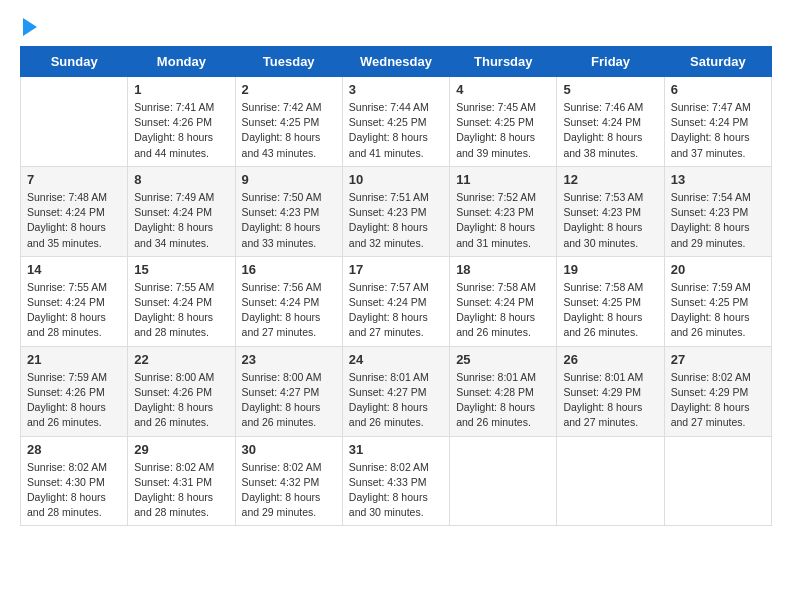  What do you see at coordinates (289, 360) in the screenshot?
I see `day-number: 23` at bounding box center [289, 360].